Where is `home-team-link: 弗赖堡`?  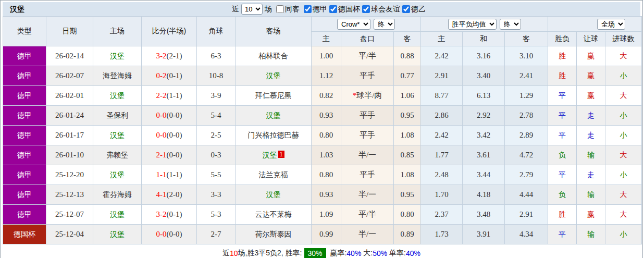 home-team-link: 弗赖堡 is located at coordinates (118, 155).